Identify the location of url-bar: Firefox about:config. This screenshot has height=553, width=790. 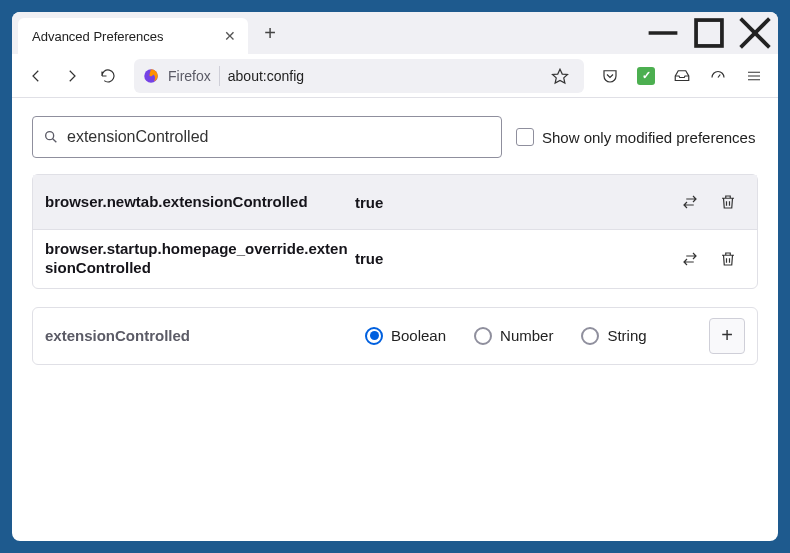
(359, 76).